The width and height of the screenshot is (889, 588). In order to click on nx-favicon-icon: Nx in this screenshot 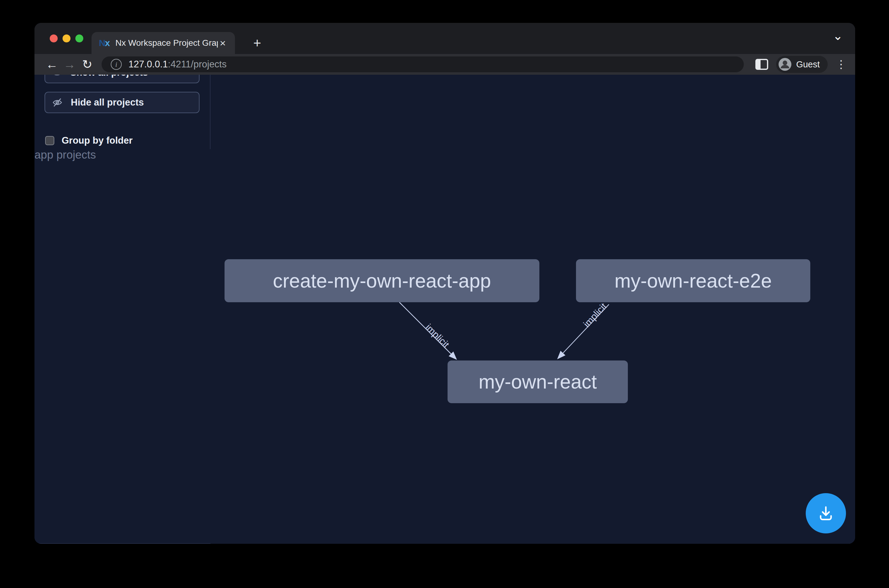, I will do `click(104, 43)`.